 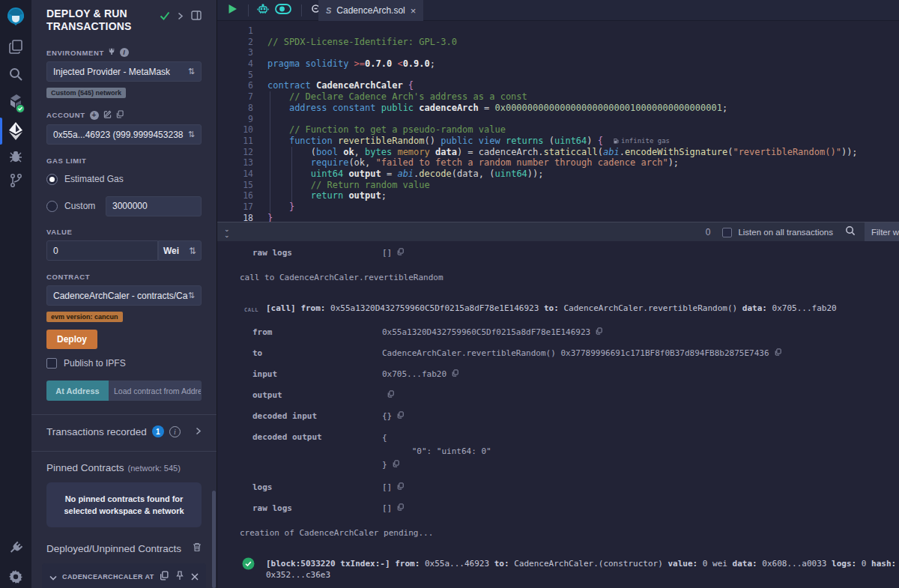 I want to click on copy-address-icon, so click(x=164, y=577).